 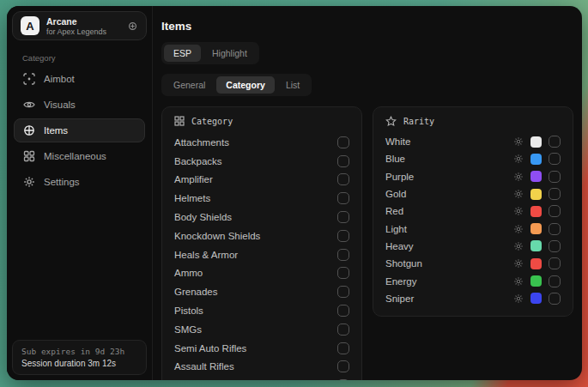 I want to click on grid-icon, so click(x=29, y=156).